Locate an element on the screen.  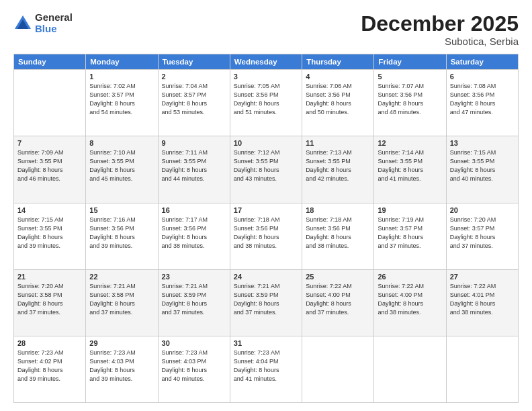
day-info: Sunrise: 7:21 AM Sunset: 3:58 PM Dayligh… is located at coordinates (122, 300).